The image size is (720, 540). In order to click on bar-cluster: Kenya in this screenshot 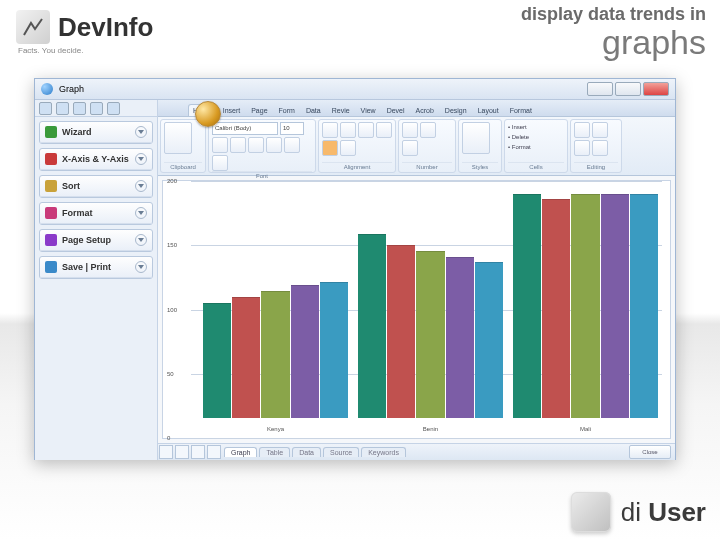, I will do `click(276, 304)`.